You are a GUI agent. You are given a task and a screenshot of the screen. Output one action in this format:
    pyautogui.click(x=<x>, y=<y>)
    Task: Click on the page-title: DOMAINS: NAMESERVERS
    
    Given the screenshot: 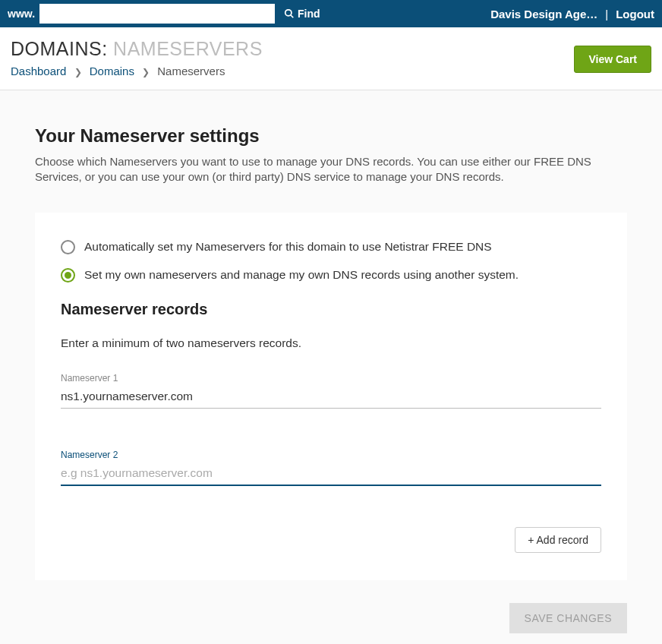 What is the action you would take?
    pyautogui.click(x=331, y=49)
    